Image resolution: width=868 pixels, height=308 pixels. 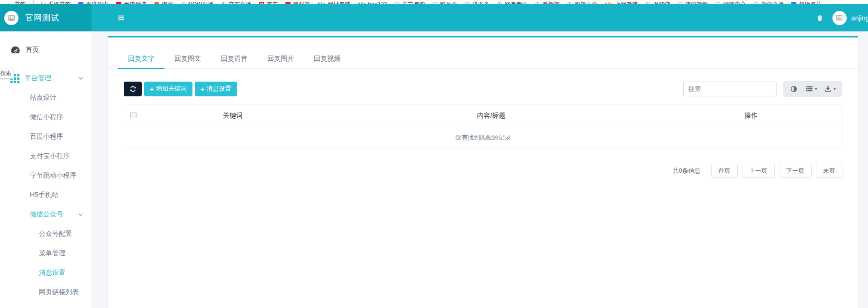 What do you see at coordinates (327, 59) in the screenshot?
I see `tab-reply-video: 回复视频` at bounding box center [327, 59].